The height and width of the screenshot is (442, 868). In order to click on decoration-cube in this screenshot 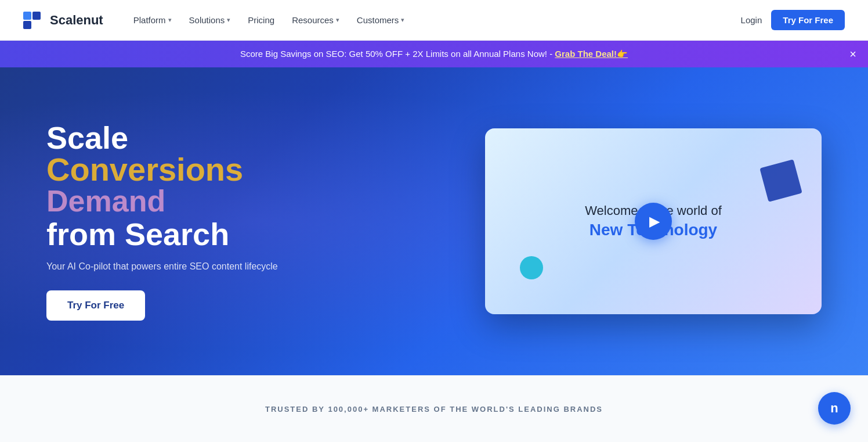, I will do `click(781, 180)`.